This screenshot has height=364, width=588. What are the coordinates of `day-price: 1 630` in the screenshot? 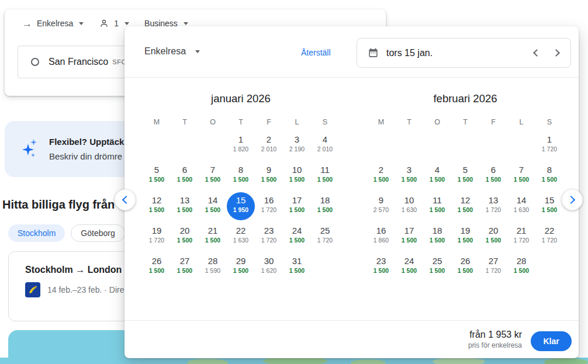 It's located at (409, 210).